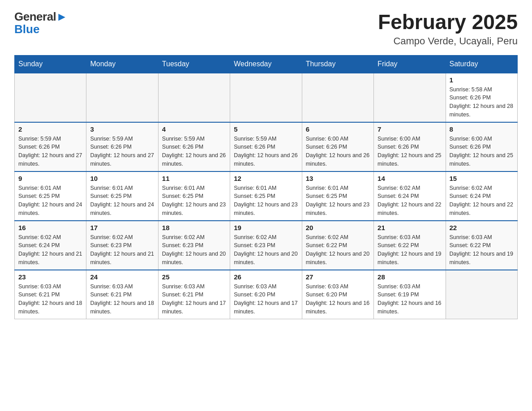 This screenshot has height=411, width=532. Describe the element at coordinates (266, 245) in the screenshot. I see `calendar-cell: 19Sunrise: 6:02 AM Sunset: 6:23 PM Dayli…` at that location.